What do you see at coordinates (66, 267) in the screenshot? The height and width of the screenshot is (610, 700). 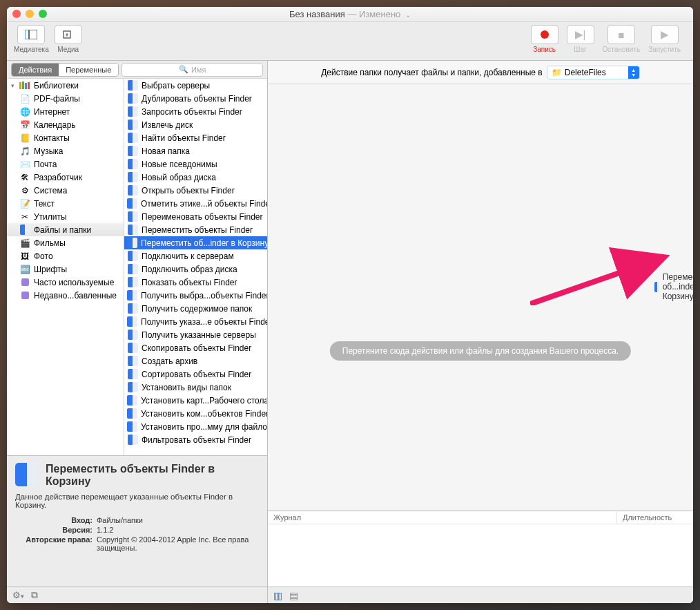 I see `library-categories: ▾Библиотеки📄PDF-файлы🌐Интернет📅Календарь…` at bounding box center [66, 267].